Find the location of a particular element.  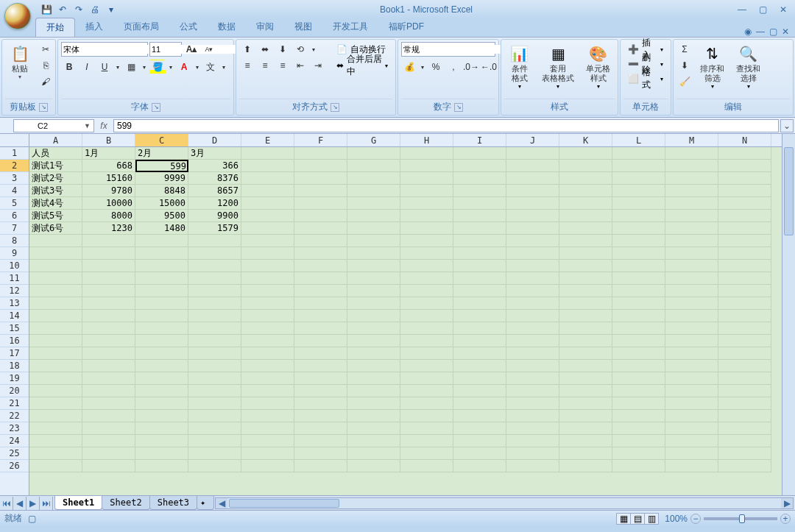

col-header-K: K is located at coordinates (586, 140).